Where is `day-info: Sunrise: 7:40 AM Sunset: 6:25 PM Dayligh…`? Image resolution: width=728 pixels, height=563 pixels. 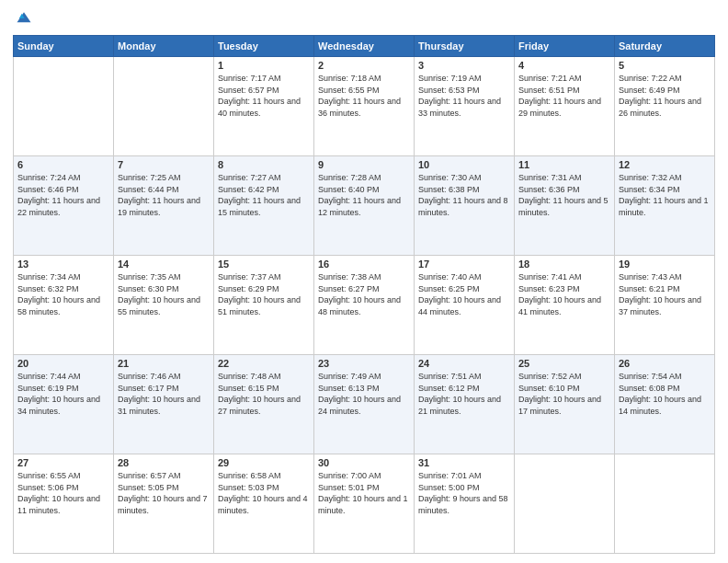 day-info: Sunrise: 7:40 AM Sunset: 6:25 PM Dayligh… is located at coordinates (464, 294).